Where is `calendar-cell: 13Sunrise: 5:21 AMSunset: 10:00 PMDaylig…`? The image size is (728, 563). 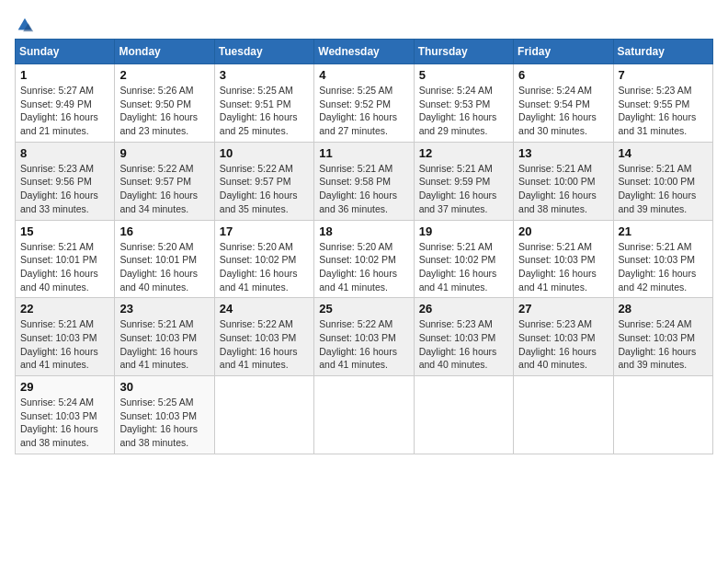
calendar-cell: 13Sunrise: 5:21 AMSunset: 10:00 PMDaylig… is located at coordinates (563, 180).